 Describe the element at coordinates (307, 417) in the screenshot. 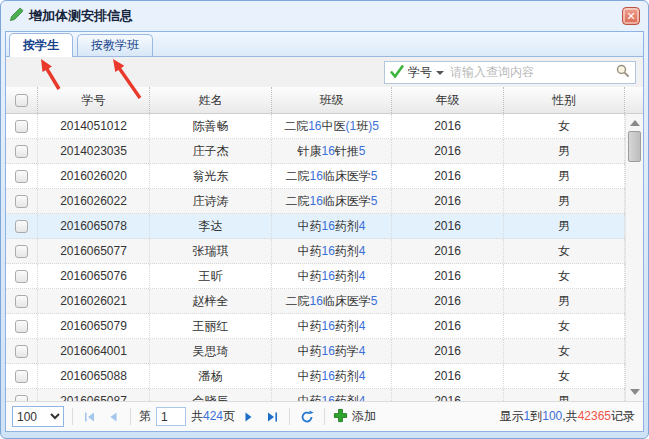

I see `refresh-icon` at that location.